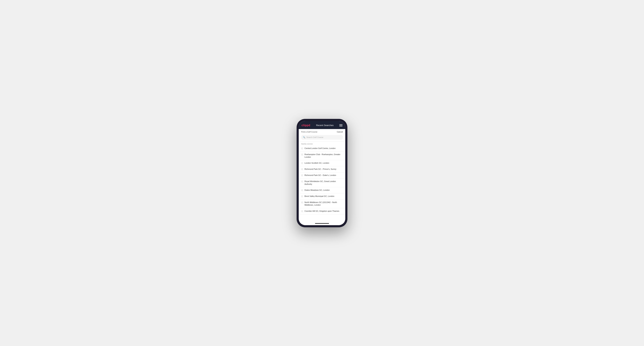  What do you see at coordinates (341, 125) in the screenshot?
I see `menu-button` at bounding box center [341, 125].